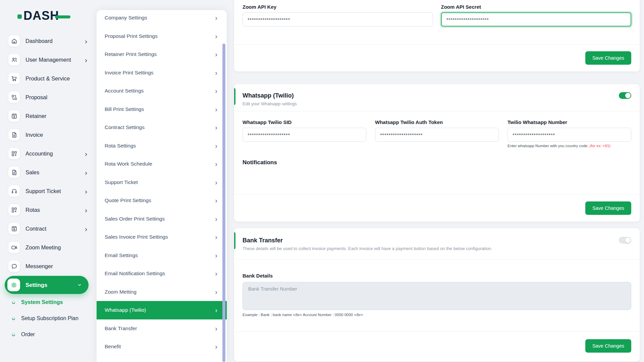 This screenshot has height=362, width=644. What do you see at coordinates (162, 200) in the screenshot?
I see `settings-menu-item-quote-print-settings: Quote Print Settings›` at bounding box center [162, 200].